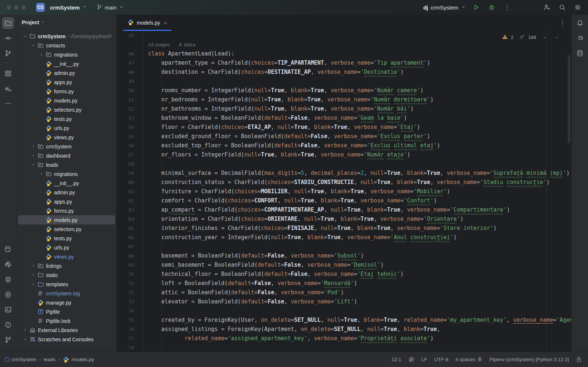 This screenshot has height=367, width=588. I want to click on code-line-48: 48 destination = CharField(choices=DESTI…, so click(344, 72).